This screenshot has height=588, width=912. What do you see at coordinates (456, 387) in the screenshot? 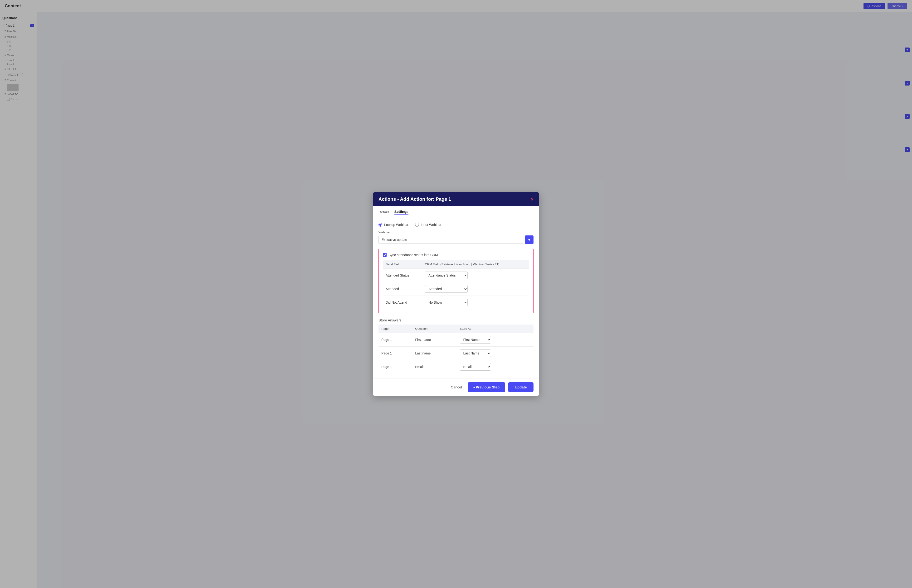
I see `cancel-button: Cancel` at bounding box center [456, 387].